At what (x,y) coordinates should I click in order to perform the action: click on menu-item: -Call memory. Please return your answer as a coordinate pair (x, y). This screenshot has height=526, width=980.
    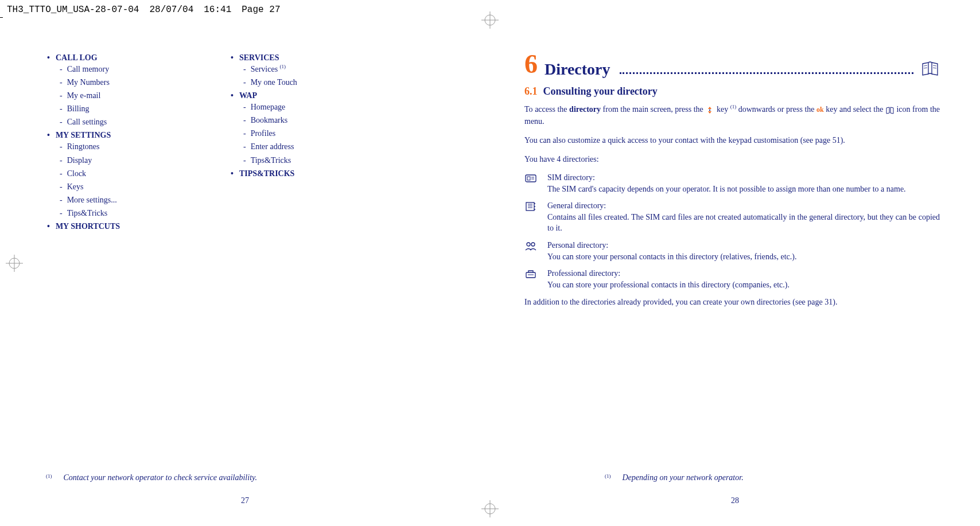
    Looking at the image, I should click on (120, 69).